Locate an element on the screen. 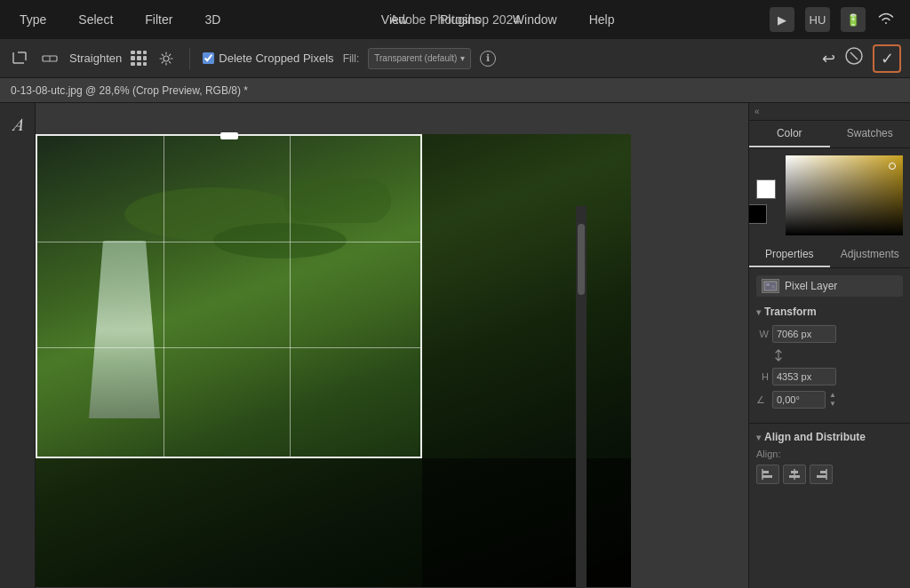 This screenshot has height=588, width=910. align-distribute-title: Align and Distribute is located at coordinates (815, 437).